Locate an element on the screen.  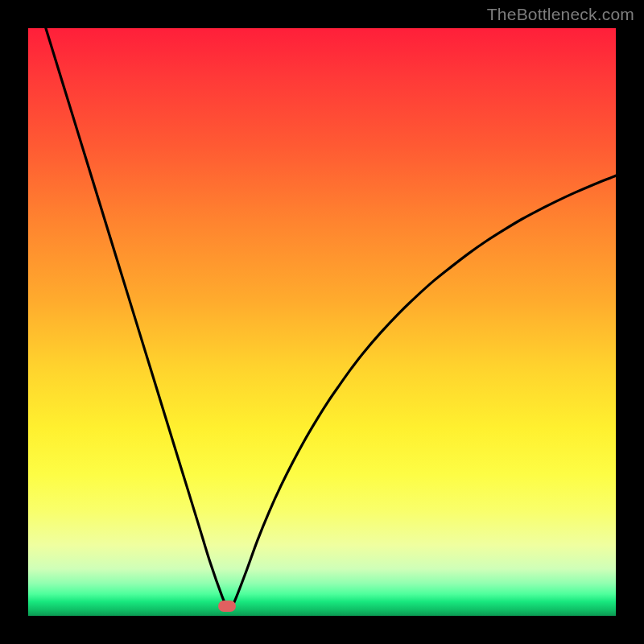
optimum-marker is located at coordinates (227, 606).